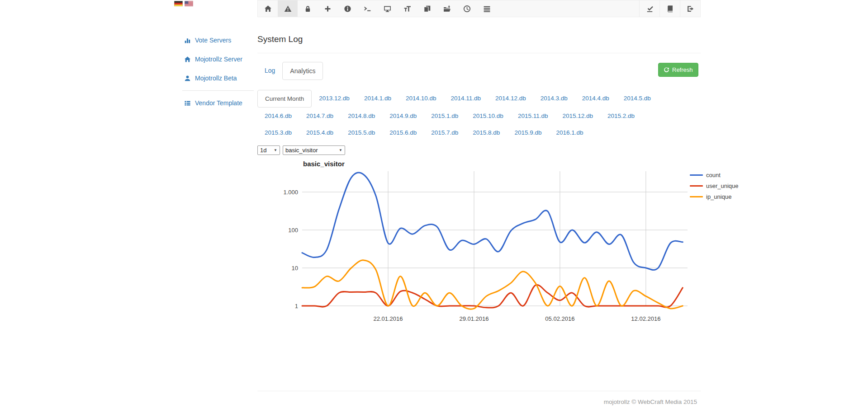 The width and height of the screenshot is (868, 417). Describe the element at coordinates (511, 98) in the screenshot. I see `db-tab-2014-12-db: 2014.12.db` at that location.